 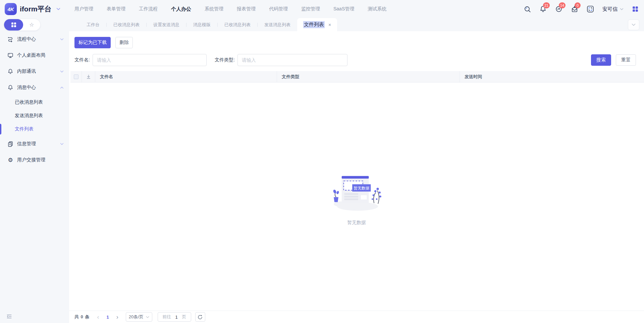 What do you see at coordinates (35, 129) in the screenshot?
I see `sidebar-subitem-file-list-active: 文件列表` at bounding box center [35, 129].